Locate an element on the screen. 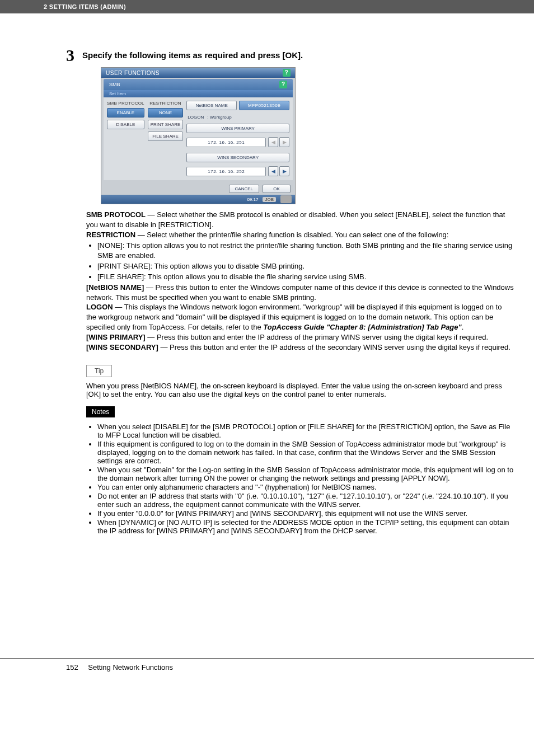 The image size is (534, 756). col-header: SMB PROTOCOL is located at coordinates (125, 103).